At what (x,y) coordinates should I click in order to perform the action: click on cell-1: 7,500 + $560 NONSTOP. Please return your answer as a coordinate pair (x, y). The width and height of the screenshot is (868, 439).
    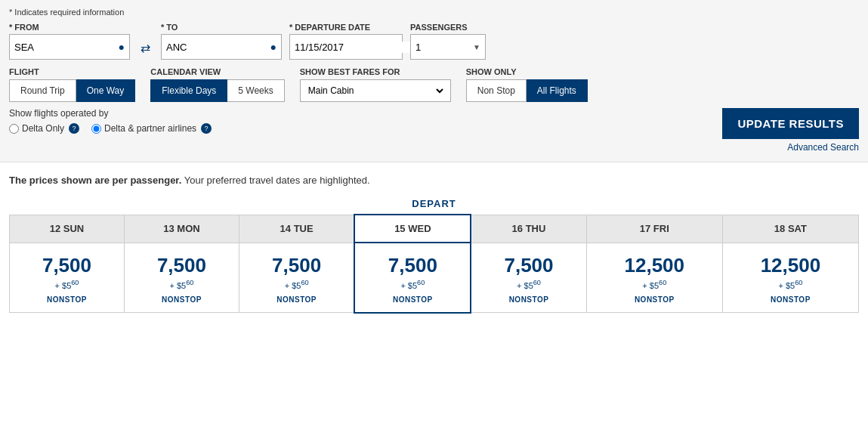
    Looking at the image, I should click on (181, 278).